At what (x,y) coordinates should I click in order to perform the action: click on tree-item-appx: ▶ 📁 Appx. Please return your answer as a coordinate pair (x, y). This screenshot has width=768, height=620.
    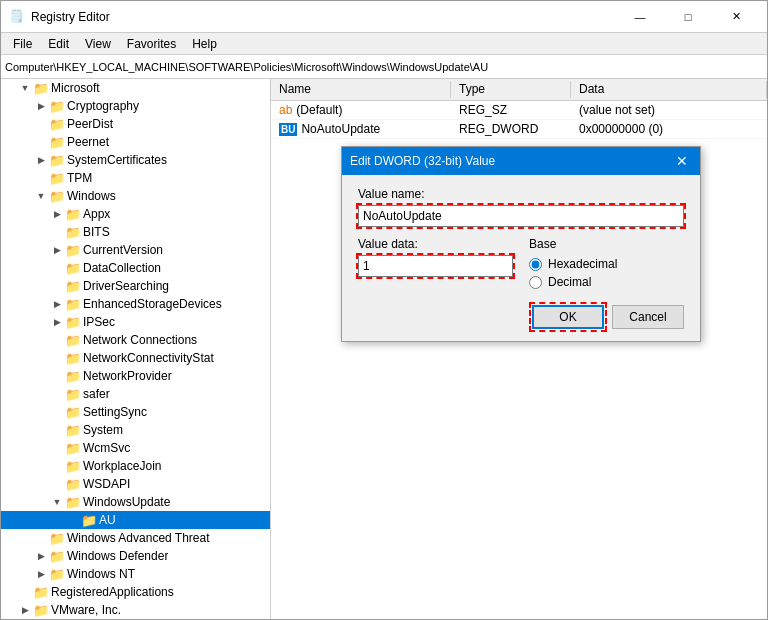
    Looking at the image, I should click on (136, 214).